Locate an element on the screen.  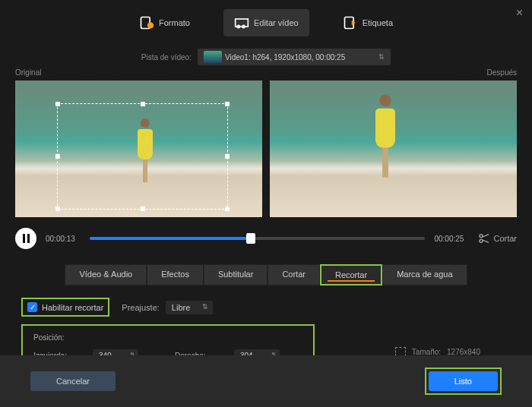
tab-edit-video-label: Editar vídeo is located at coordinates (277, 23).